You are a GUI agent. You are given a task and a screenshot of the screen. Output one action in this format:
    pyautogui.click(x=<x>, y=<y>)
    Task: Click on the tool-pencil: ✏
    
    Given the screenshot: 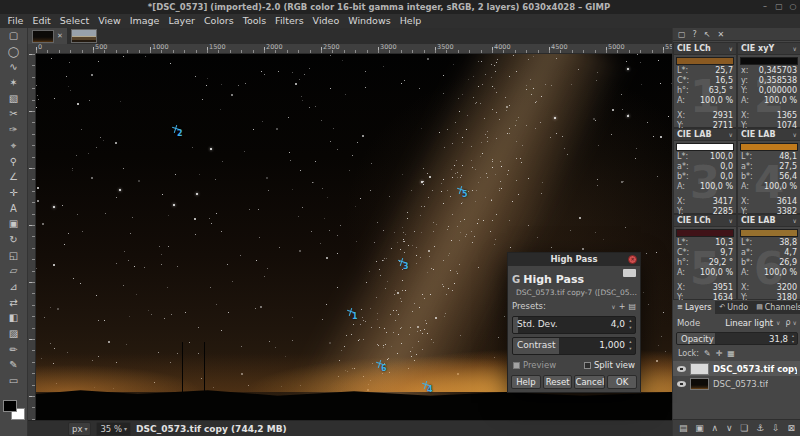 What is the action you would take?
    pyautogui.click(x=14, y=350)
    